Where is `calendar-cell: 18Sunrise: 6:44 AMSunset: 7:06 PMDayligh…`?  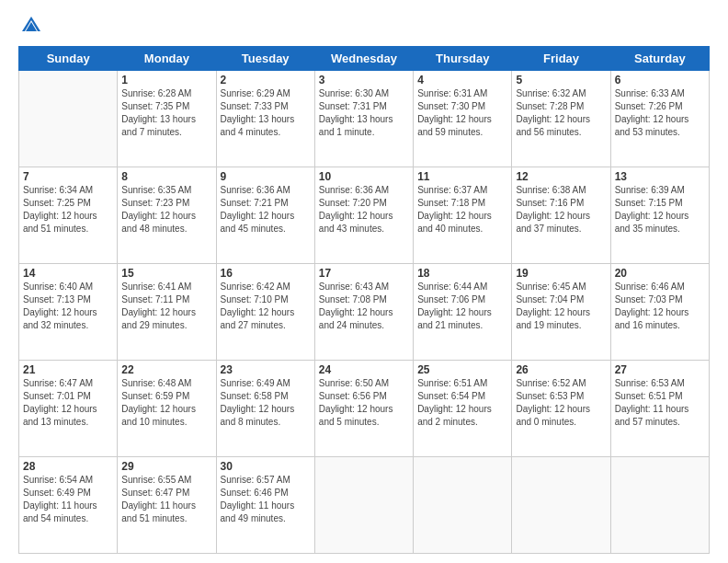 calendar-cell: 18Sunrise: 6:44 AMSunset: 7:06 PMDayligh… is located at coordinates (463, 313).